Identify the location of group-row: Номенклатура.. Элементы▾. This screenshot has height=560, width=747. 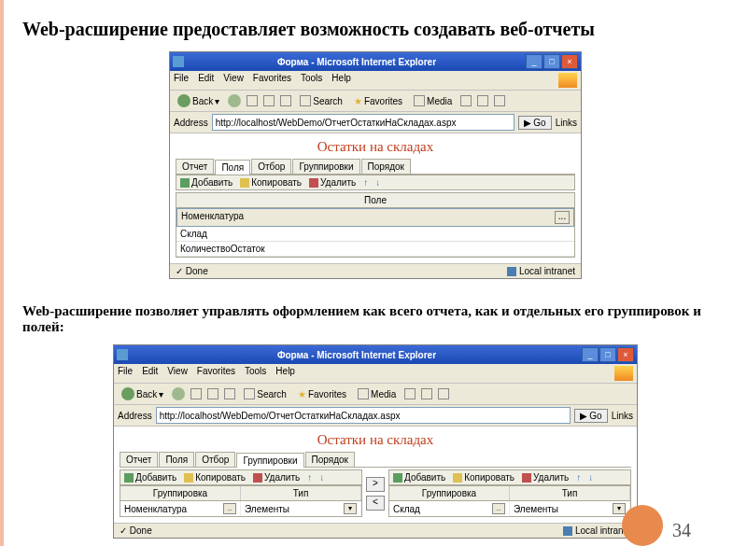
(241, 510).